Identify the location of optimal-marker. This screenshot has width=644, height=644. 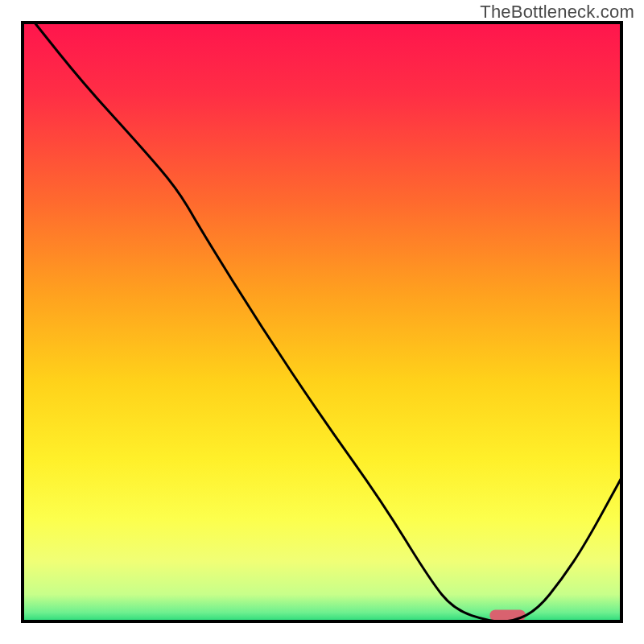
(507, 616).